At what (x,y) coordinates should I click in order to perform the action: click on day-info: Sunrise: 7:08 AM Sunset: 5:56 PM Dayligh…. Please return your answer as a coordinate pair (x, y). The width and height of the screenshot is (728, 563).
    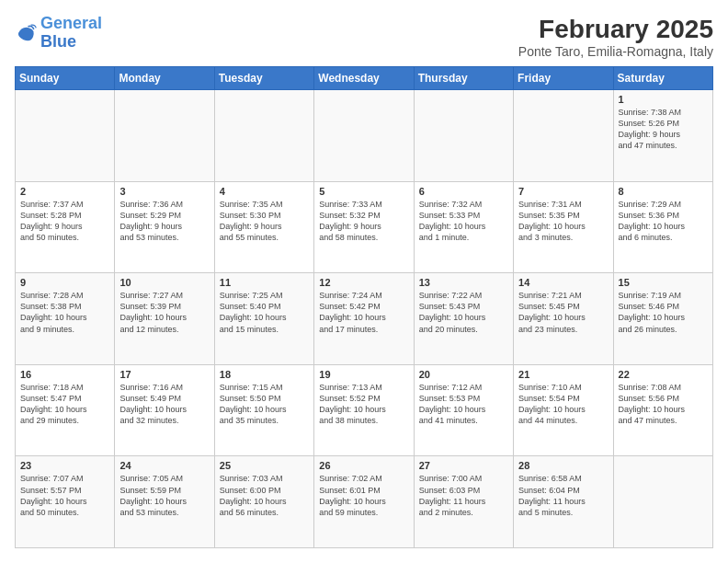
    Looking at the image, I should click on (664, 405).